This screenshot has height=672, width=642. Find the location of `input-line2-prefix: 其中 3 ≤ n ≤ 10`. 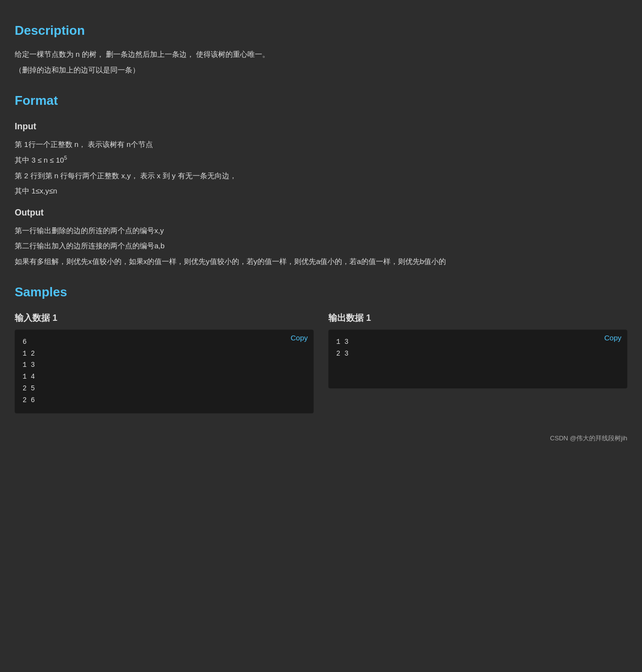

input-line2-prefix: 其中 3 ≤ n ≤ 10 is located at coordinates (39, 160).